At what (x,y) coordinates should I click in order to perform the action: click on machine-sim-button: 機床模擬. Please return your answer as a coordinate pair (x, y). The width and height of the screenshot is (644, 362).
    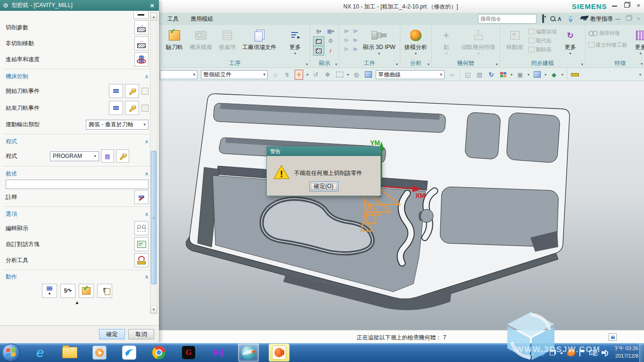
    Looking at the image, I should click on (201, 39).